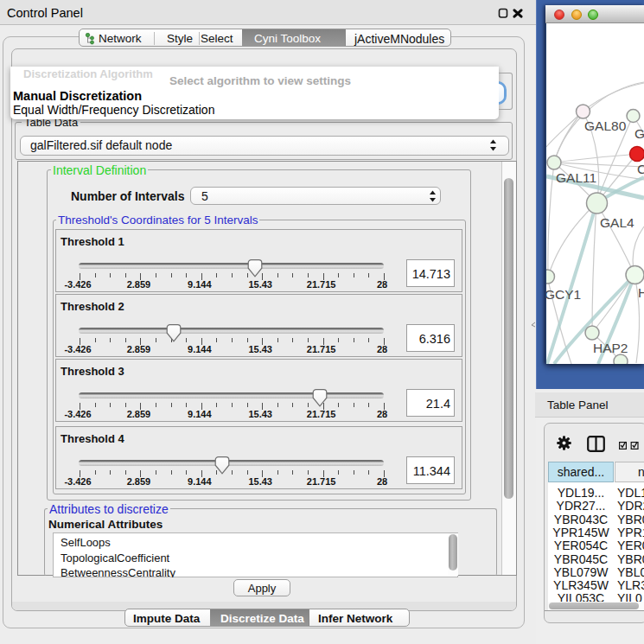 Image resolution: width=644 pixels, height=644 pixels. I want to click on svg-text: GCY1, so click(564, 294).